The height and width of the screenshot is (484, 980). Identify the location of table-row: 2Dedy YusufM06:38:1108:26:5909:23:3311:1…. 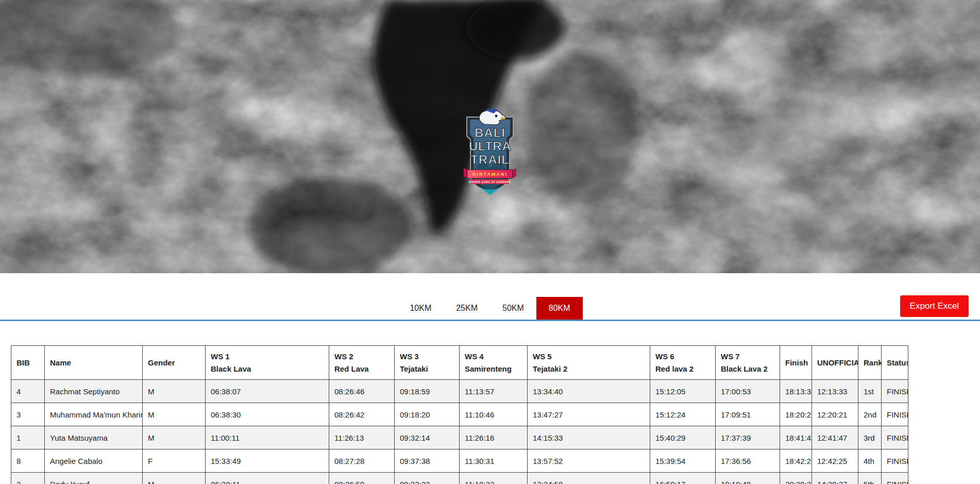
(460, 478).